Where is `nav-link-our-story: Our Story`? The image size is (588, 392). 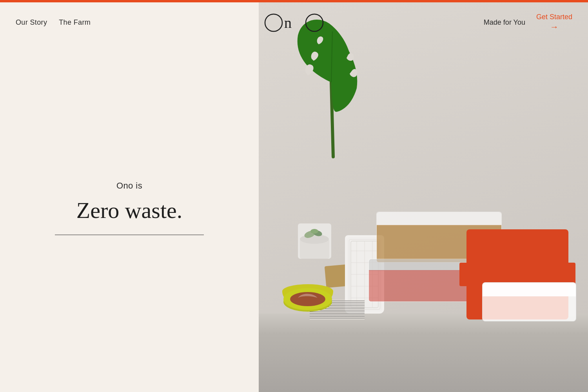
nav-link-our-story: Our Story is located at coordinates (31, 23).